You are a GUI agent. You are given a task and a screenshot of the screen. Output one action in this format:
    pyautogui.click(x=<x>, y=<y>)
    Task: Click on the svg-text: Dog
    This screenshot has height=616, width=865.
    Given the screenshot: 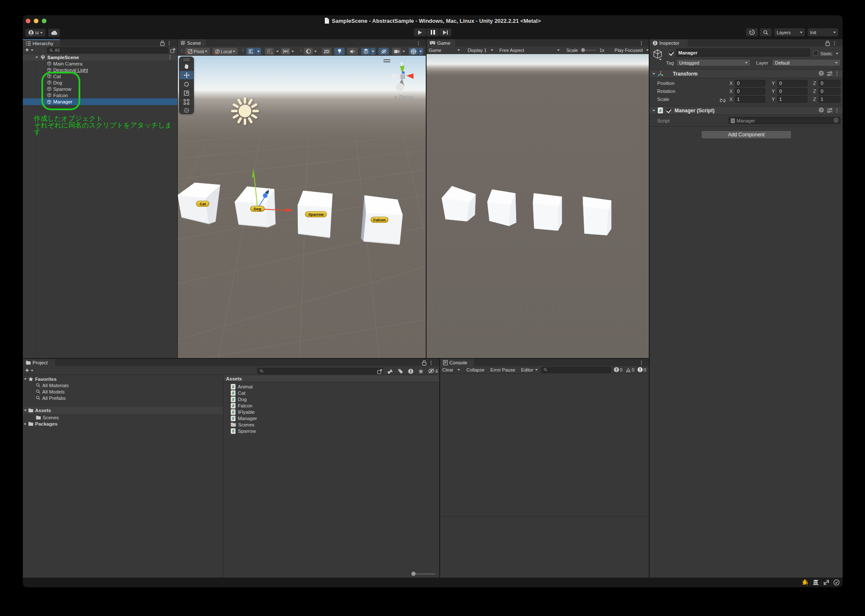 What is the action you would take?
    pyautogui.click(x=258, y=209)
    